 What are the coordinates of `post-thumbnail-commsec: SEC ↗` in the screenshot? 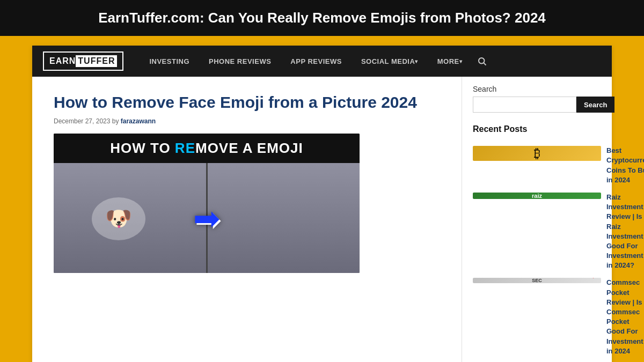 It's located at (537, 280).